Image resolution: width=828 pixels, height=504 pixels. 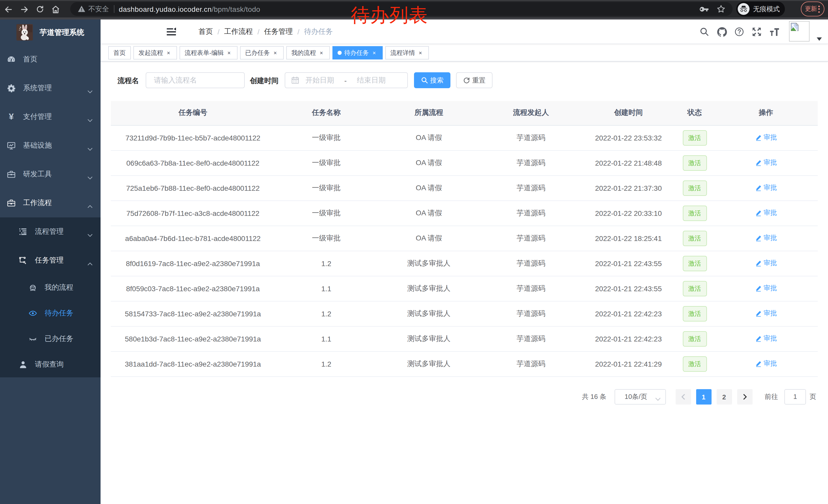 What do you see at coordinates (190, 9) in the screenshot?
I see `url-text: dashboard.yudao.iocoder.cn/bpm/task/todo` at bounding box center [190, 9].